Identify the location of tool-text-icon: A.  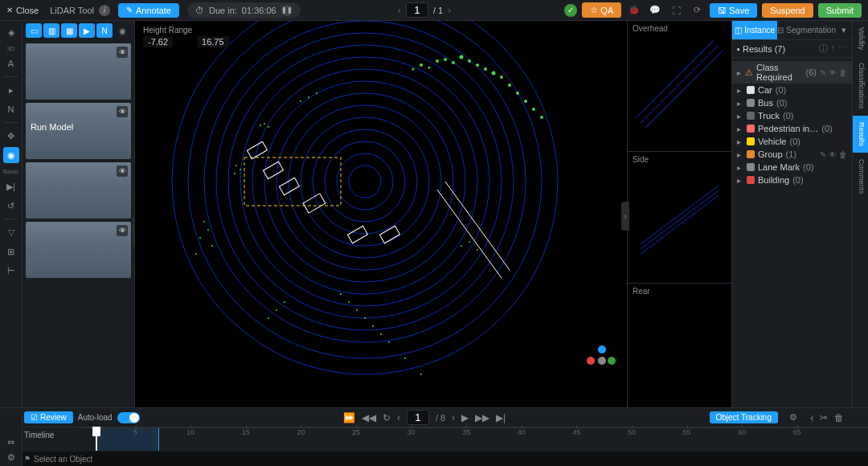
(11, 63).